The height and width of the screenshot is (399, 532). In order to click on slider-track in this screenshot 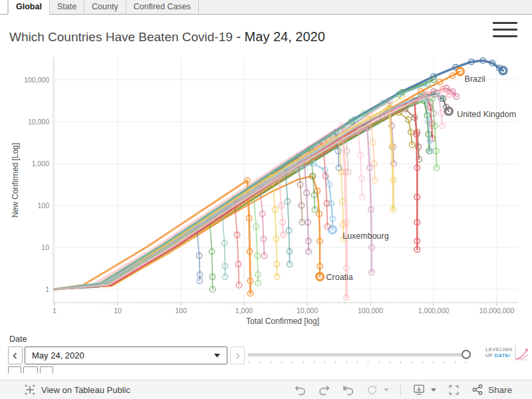, I will do `click(357, 355)`.